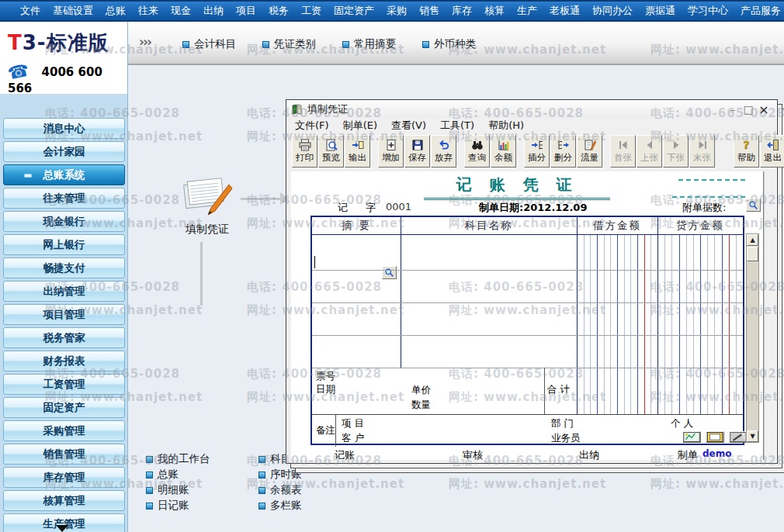 Image resolution: width=784 pixels, height=532 pixels. I want to click on footer-ticket-label: 票号, so click(326, 377).